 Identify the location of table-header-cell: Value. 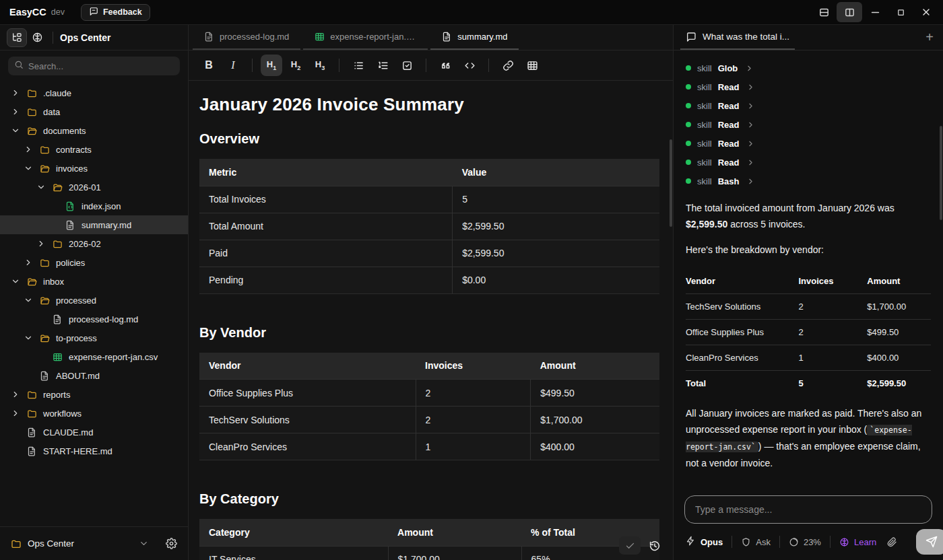
(556, 172).